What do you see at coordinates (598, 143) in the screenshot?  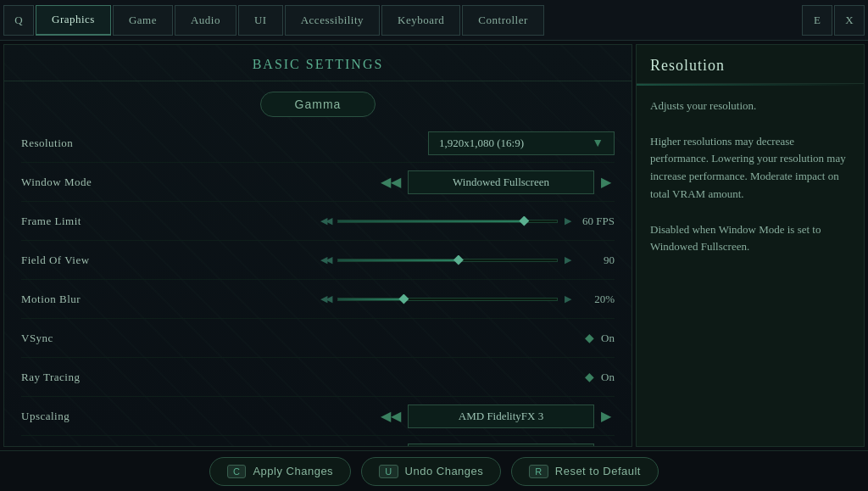 I see `dropdown-arrow-icon: ▼` at bounding box center [598, 143].